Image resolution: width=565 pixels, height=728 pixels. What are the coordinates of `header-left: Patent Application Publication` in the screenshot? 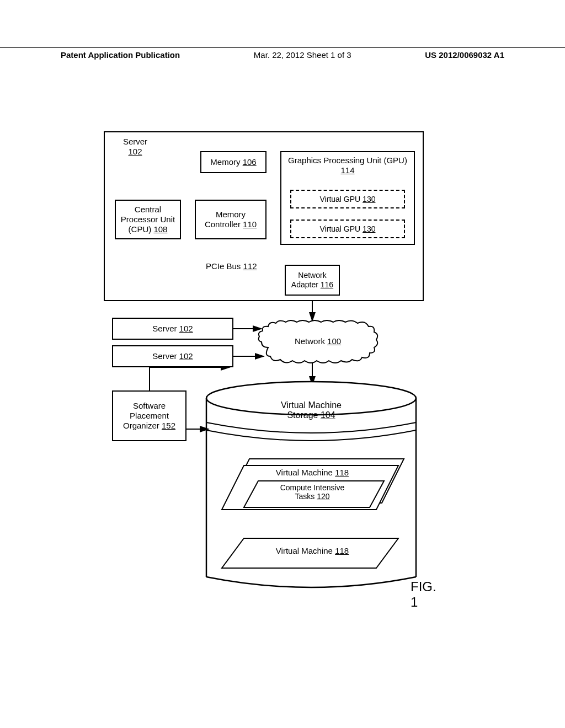 It's located at (120, 55).